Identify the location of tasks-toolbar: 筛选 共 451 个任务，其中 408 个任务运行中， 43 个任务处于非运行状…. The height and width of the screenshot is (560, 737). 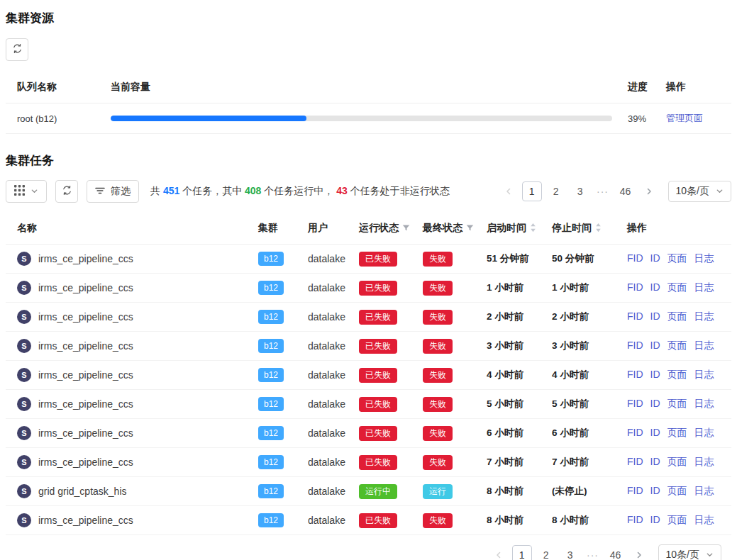
(369, 191).